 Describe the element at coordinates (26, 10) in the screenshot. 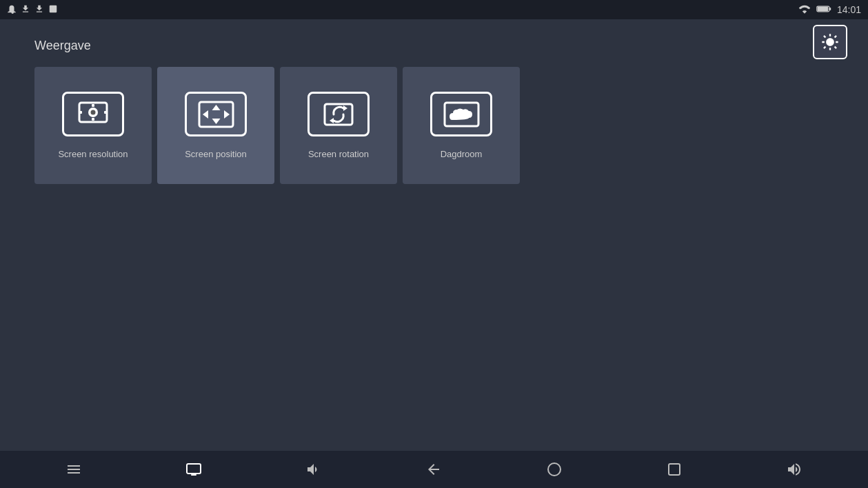

I see `download1-icon` at that location.